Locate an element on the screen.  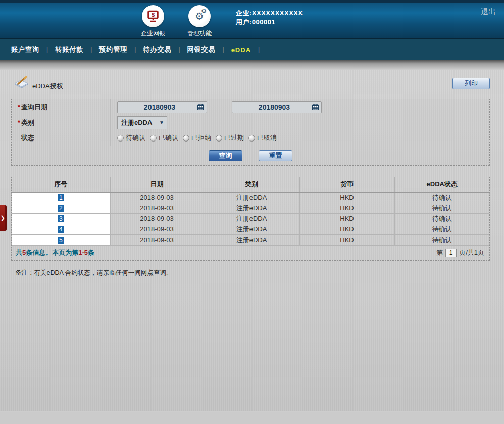
page-title: eDDA授权 is located at coordinates (47, 86).